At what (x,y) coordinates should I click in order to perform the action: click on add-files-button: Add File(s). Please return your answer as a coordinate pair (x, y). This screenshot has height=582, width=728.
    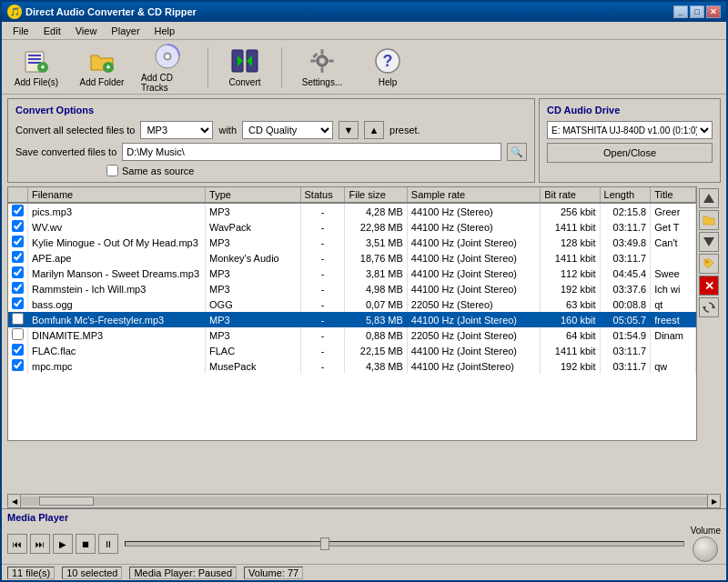
    Looking at the image, I should click on (36, 67).